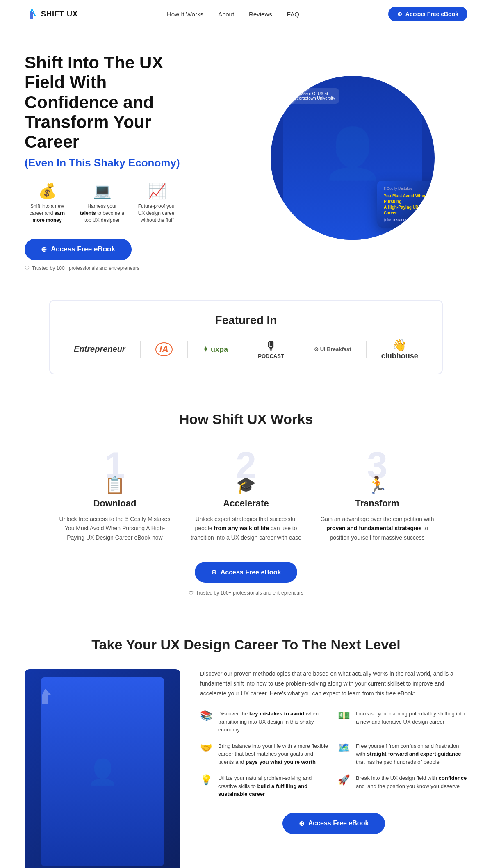 Image resolution: width=492 pixels, height=868 pixels. Describe the element at coordinates (111, 162) in the screenshot. I see `hero-left: Shift Into The UX Field With Confidence …` at that location.